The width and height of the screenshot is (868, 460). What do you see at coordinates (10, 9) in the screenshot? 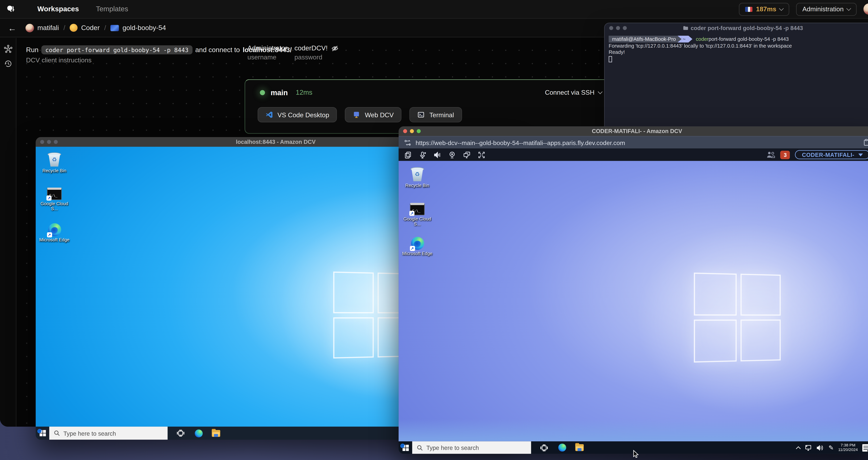
I see `coder-logo-icon` at bounding box center [10, 9].